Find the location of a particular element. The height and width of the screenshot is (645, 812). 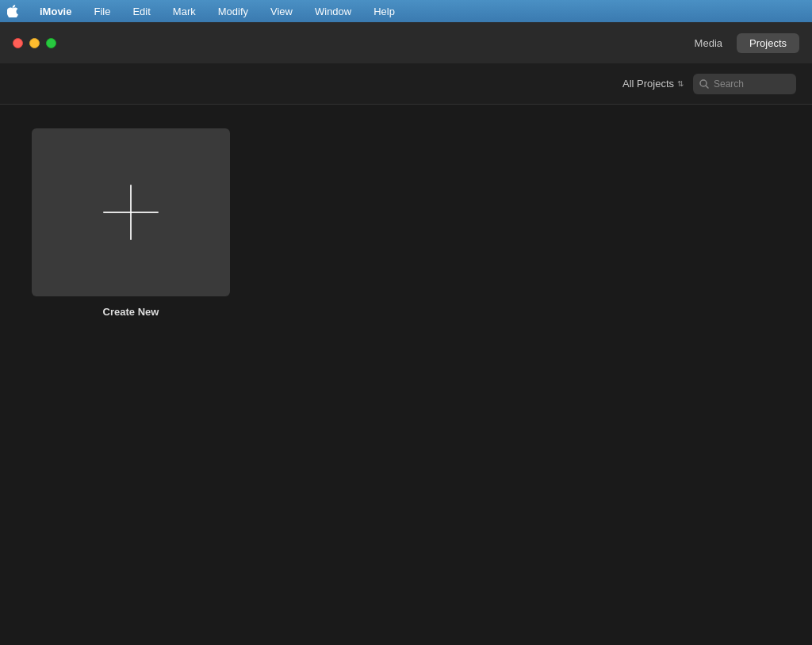

title-bar: Media Projects is located at coordinates (406, 43).